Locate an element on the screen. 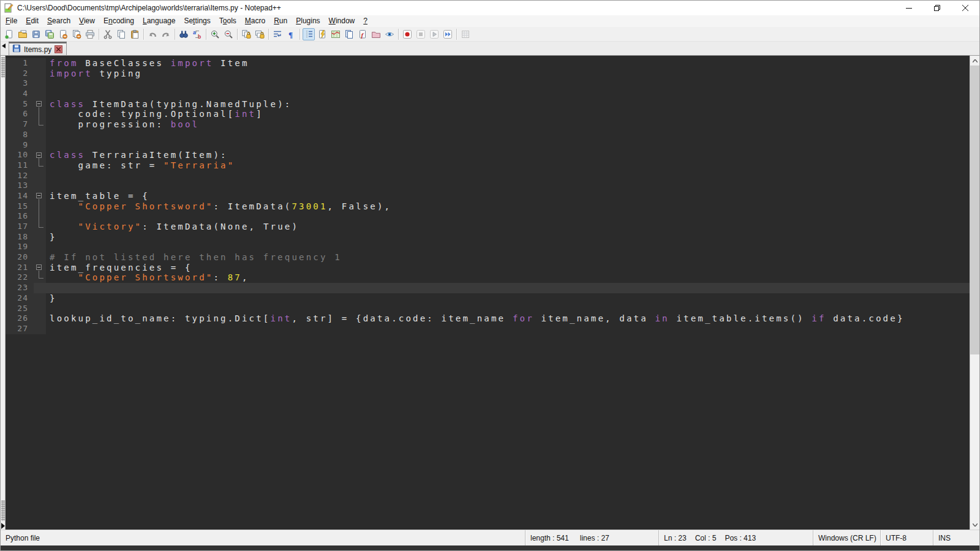 This screenshot has height=551, width=980. scroll-down-icon is located at coordinates (975, 525).